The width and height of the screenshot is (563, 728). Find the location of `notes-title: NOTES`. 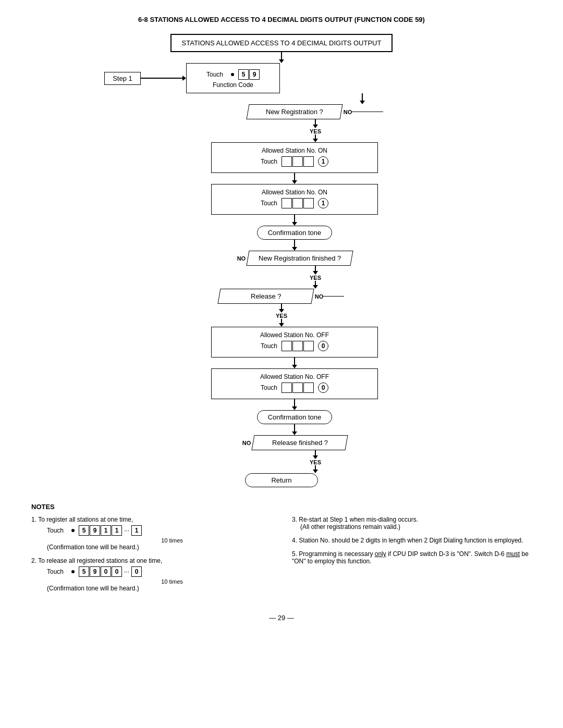

notes-title: NOTES is located at coordinates (282, 507).